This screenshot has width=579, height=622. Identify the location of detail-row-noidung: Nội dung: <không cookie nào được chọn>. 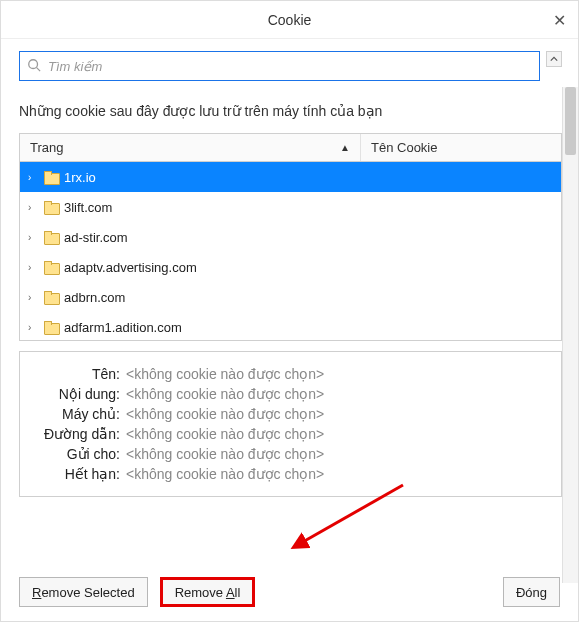
(290, 394).